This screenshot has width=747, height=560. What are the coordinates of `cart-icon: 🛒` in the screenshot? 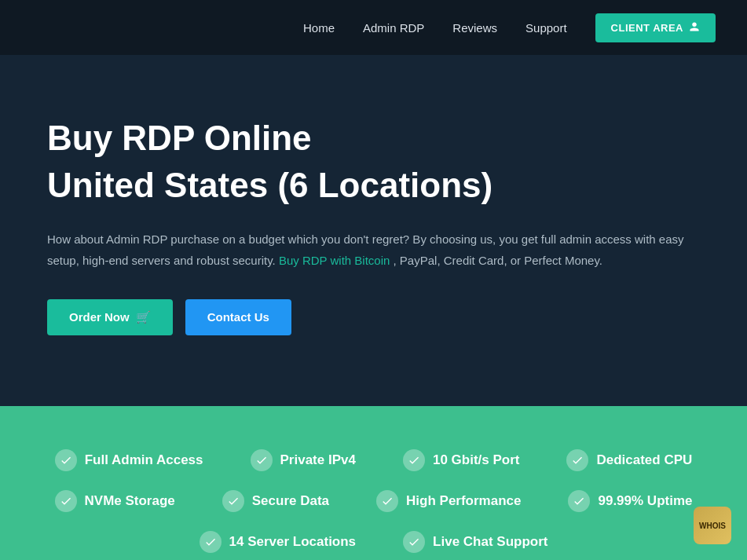 It's located at (143, 317).